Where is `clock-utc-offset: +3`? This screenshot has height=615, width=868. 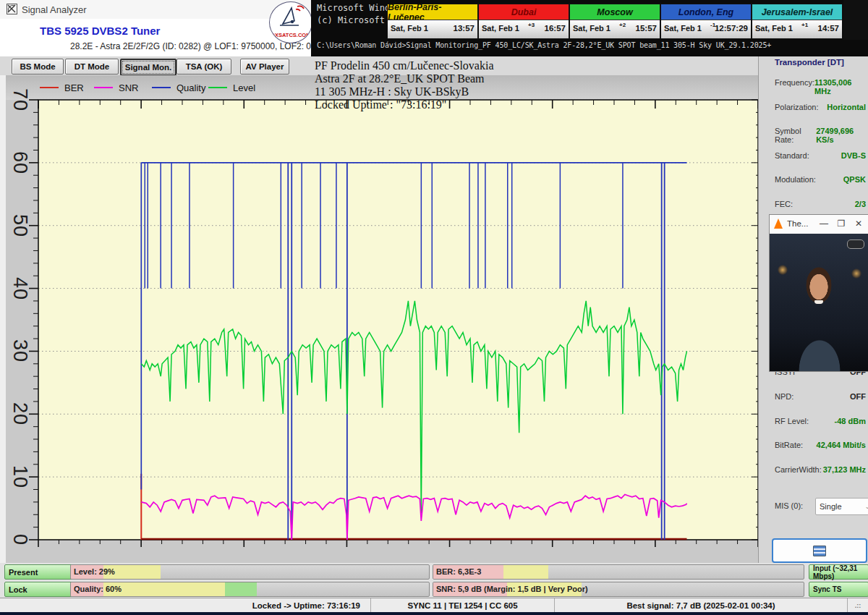 clock-utc-offset: +3 is located at coordinates (531, 25).